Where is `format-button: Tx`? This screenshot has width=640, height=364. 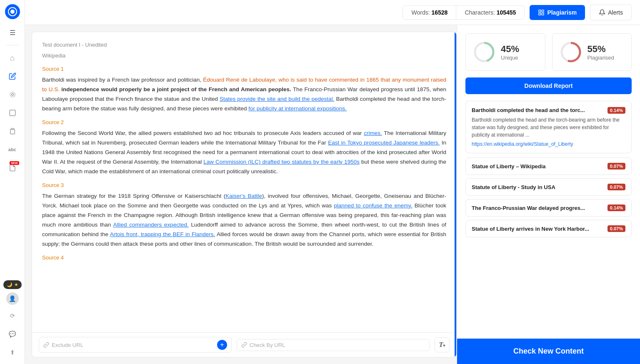 format-button: Tx is located at coordinates (442, 345).